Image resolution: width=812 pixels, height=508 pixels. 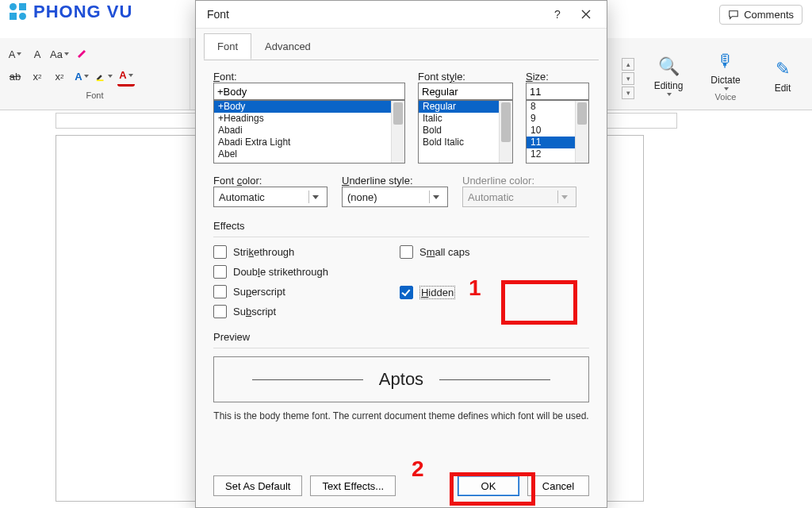 What do you see at coordinates (435, 292) in the screenshot?
I see `hidden-check: Hidden` at bounding box center [435, 292].